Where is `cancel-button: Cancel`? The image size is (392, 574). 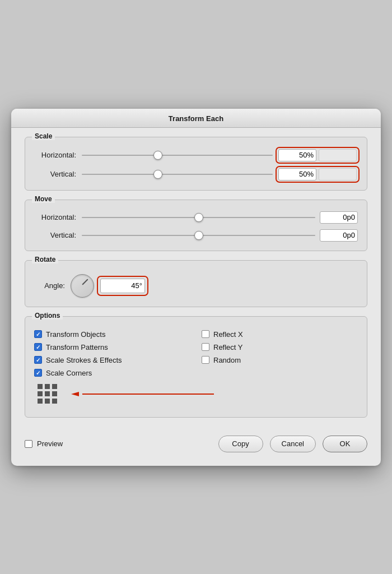 cancel-button: Cancel is located at coordinates (293, 444).